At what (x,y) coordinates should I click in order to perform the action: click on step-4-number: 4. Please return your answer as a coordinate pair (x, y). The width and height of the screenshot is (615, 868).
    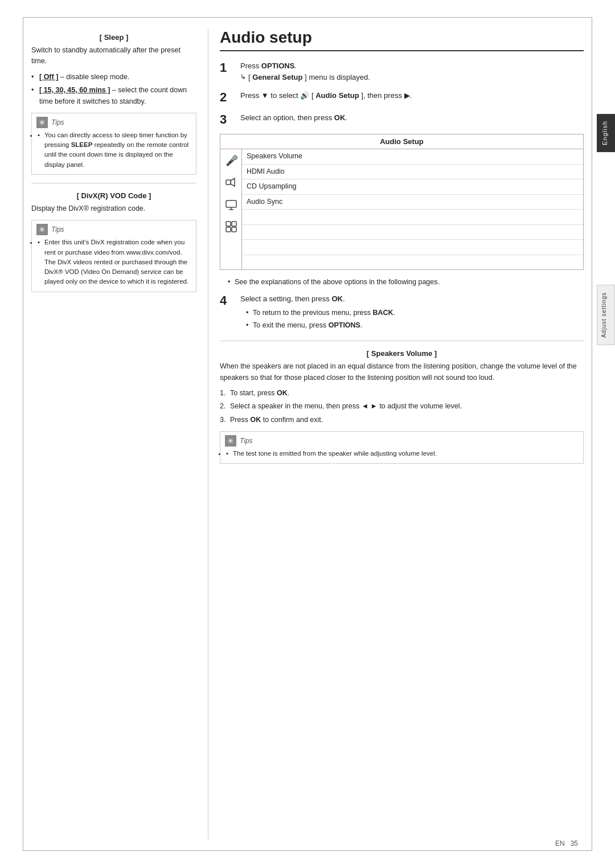
    Looking at the image, I should click on (227, 301).